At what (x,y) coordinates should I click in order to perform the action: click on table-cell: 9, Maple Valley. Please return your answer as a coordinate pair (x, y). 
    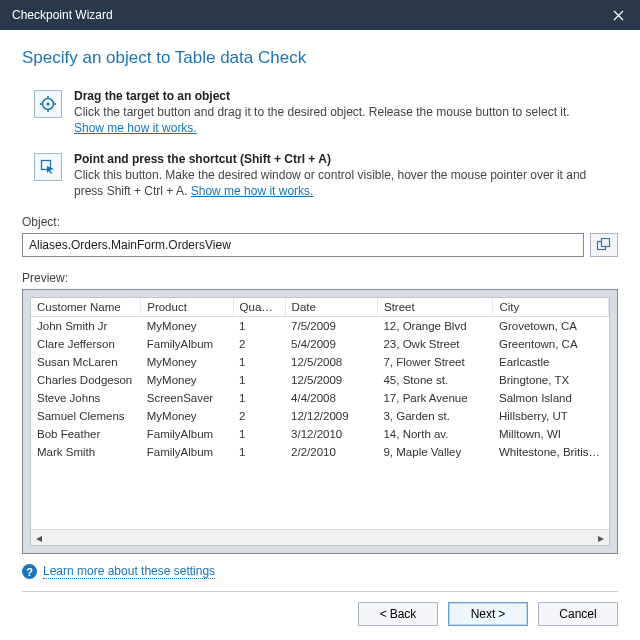
    Looking at the image, I should click on (435, 452).